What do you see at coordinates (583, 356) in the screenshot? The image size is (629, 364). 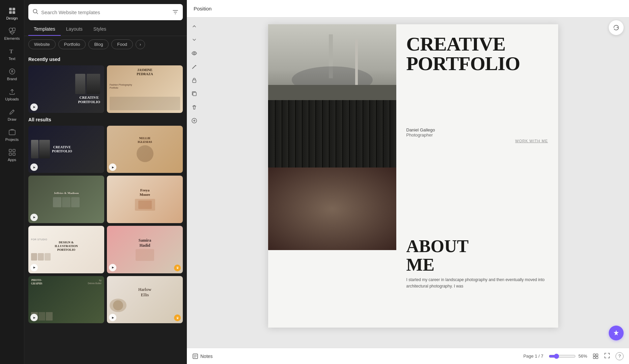 I see `zoom-percent: 56%` at bounding box center [583, 356].